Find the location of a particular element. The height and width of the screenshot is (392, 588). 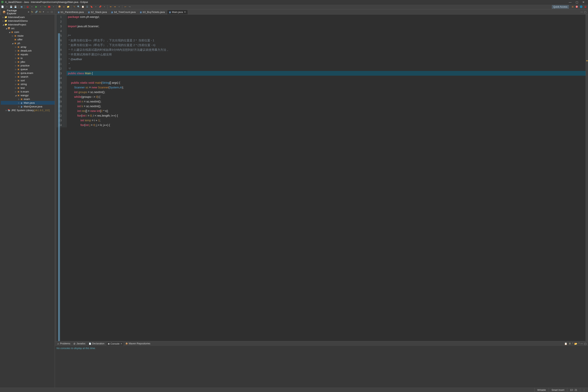

code-line: 7 * 如果当前位置>n（即右手），下次出现的位置是 2 * (当前位置 - n… is located at coordinates (321, 45).